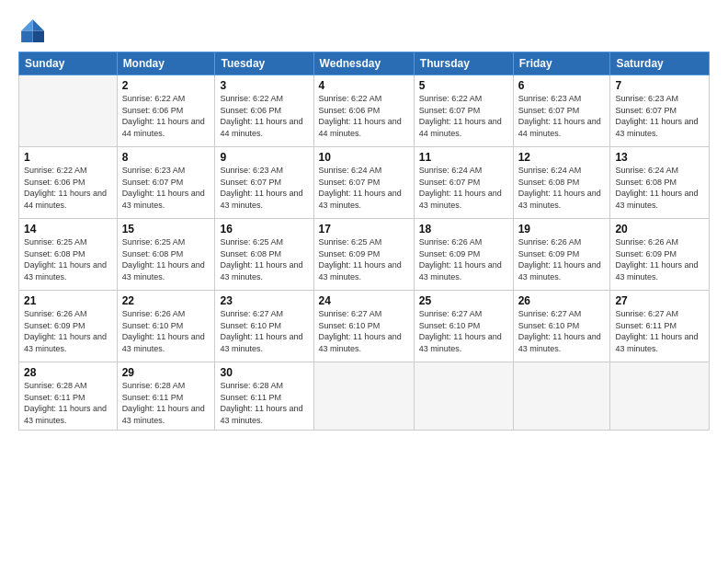  I want to click on day-number: 29, so click(166, 373).